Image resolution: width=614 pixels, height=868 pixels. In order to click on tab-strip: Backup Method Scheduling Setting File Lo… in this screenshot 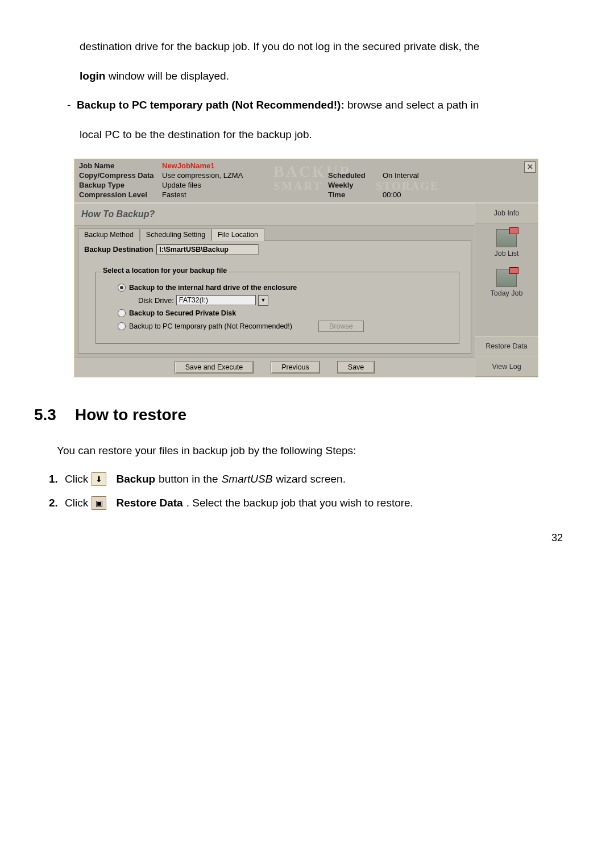, I will do `click(275, 233)`.